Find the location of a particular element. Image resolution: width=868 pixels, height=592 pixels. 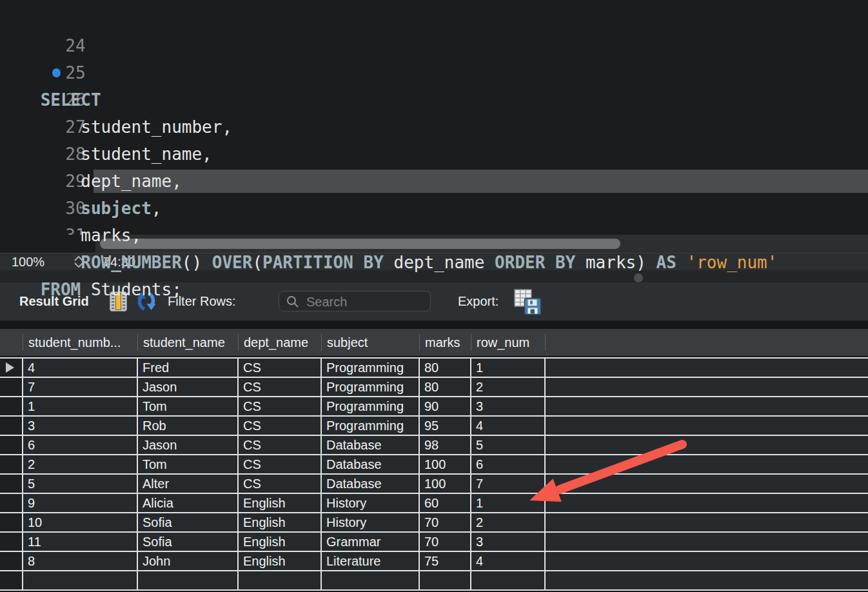

table-row: 9AliciaEnglishHistory601 is located at coordinates (434, 504).